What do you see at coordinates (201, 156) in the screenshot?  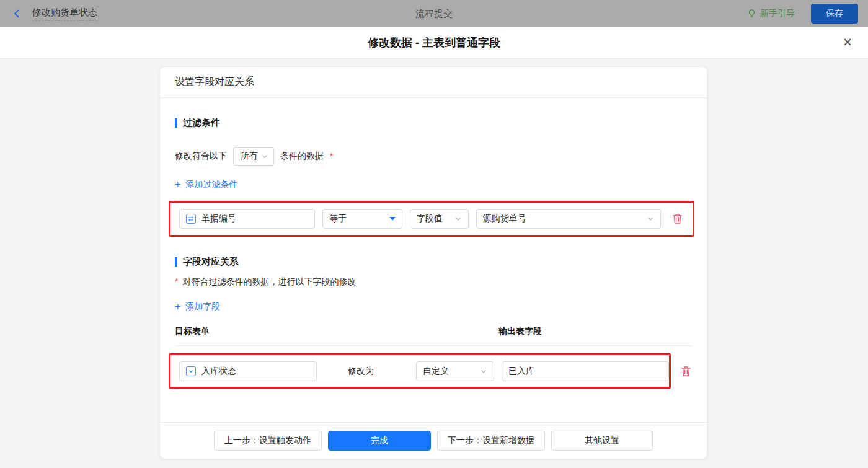 I see `match-prefix-label: 修改符合以下` at bounding box center [201, 156].